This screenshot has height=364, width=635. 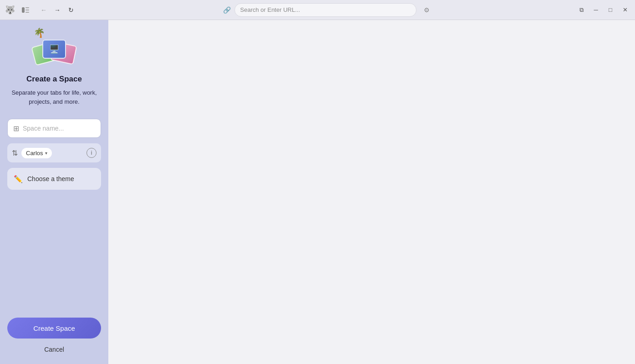 What do you see at coordinates (54, 179) in the screenshot?
I see `choose-theme-button: ✏️ Choose a theme` at bounding box center [54, 179].